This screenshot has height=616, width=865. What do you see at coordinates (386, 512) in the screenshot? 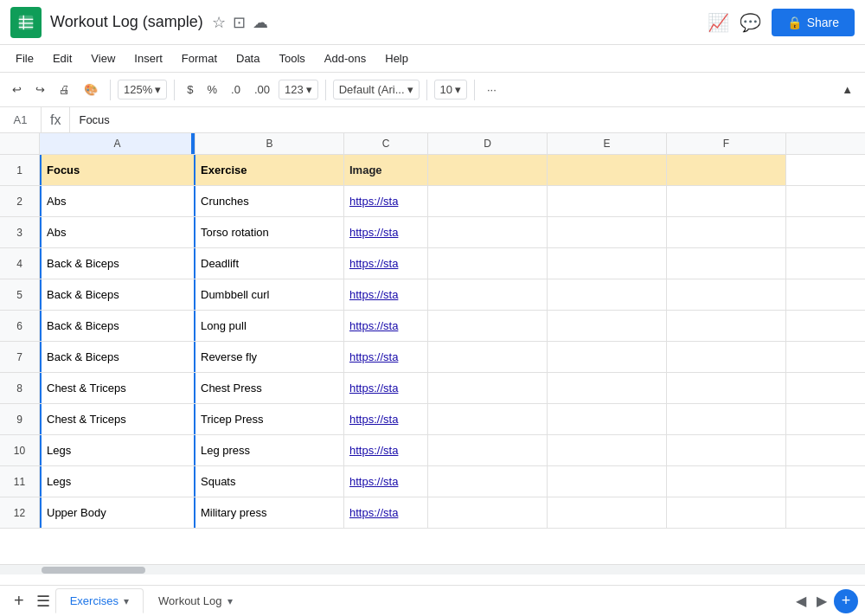
I see `cell-c12: https://sta` at bounding box center [386, 512].